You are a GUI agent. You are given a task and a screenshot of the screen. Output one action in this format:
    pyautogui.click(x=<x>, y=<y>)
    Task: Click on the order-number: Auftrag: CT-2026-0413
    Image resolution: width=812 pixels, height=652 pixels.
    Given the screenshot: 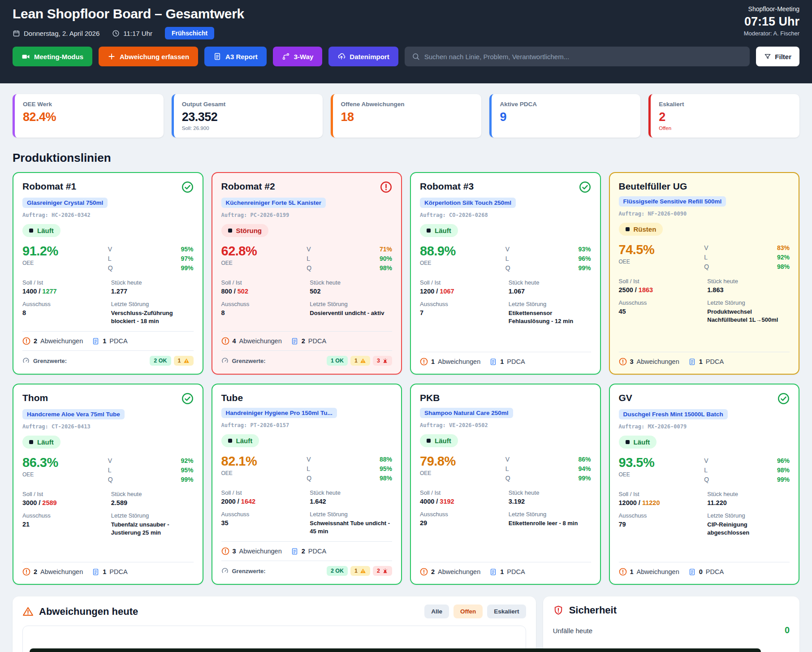 What is the action you would take?
    pyautogui.click(x=108, y=427)
    